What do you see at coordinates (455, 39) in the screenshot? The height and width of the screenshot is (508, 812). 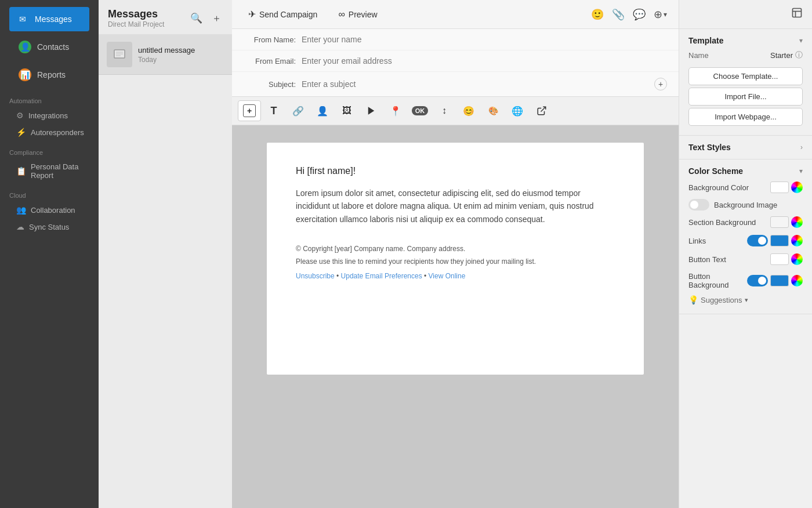 I see `from-name-field: From Name:` at bounding box center [455, 39].